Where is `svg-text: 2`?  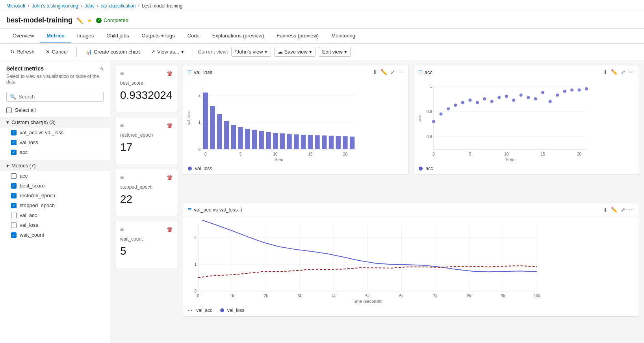
svg-text: 2 is located at coordinates (199, 95).